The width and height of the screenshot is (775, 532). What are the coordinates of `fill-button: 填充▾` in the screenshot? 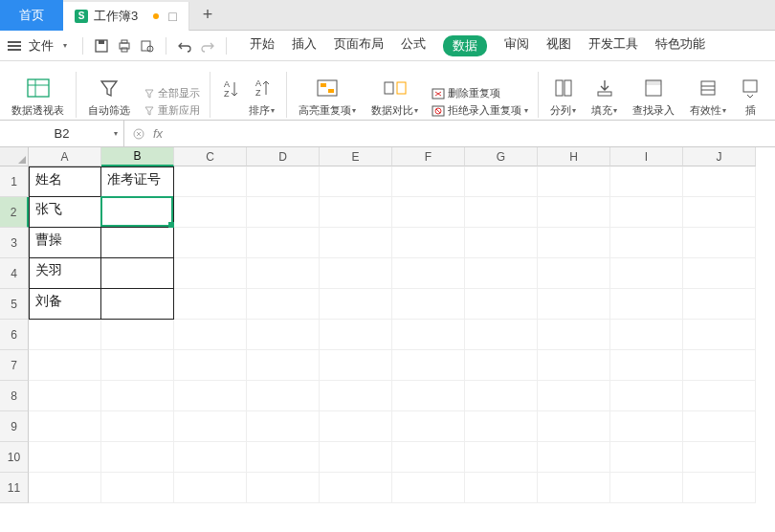 It's located at (605, 96).